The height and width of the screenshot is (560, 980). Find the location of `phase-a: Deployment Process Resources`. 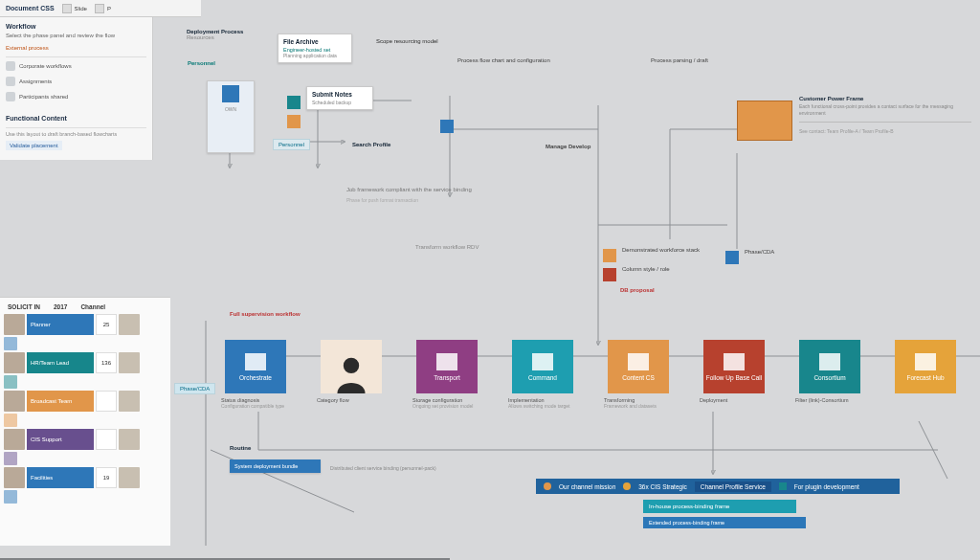

phase-a: Deployment Process Resources is located at coordinates (225, 34).